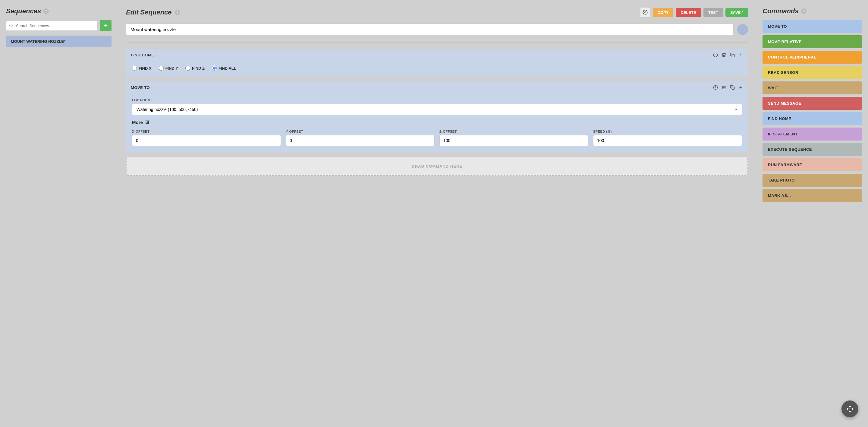  Describe the element at coordinates (780, 11) in the screenshot. I see `commands-title: Commands` at that location.